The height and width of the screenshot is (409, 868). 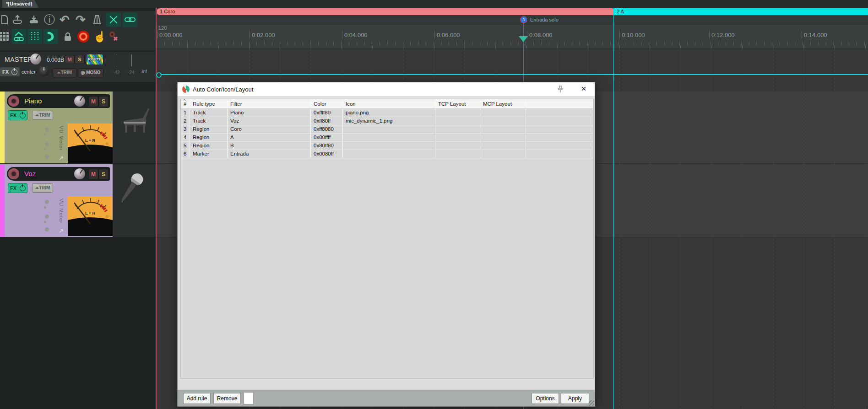 What do you see at coordinates (33, 101) in the screenshot?
I see `track-name: Piano` at bounding box center [33, 101].